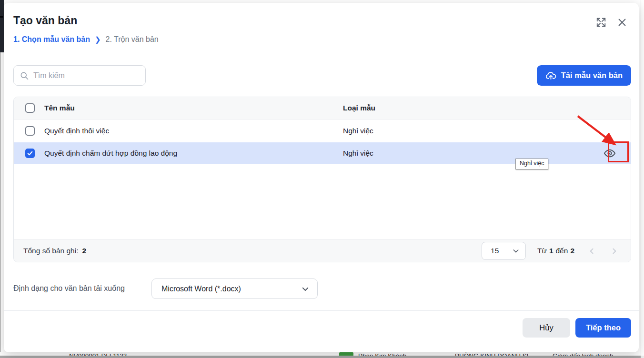 This screenshot has height=358, width=644. I want to click on native-tooltip: Nghỉ việc, so click(532, 164).